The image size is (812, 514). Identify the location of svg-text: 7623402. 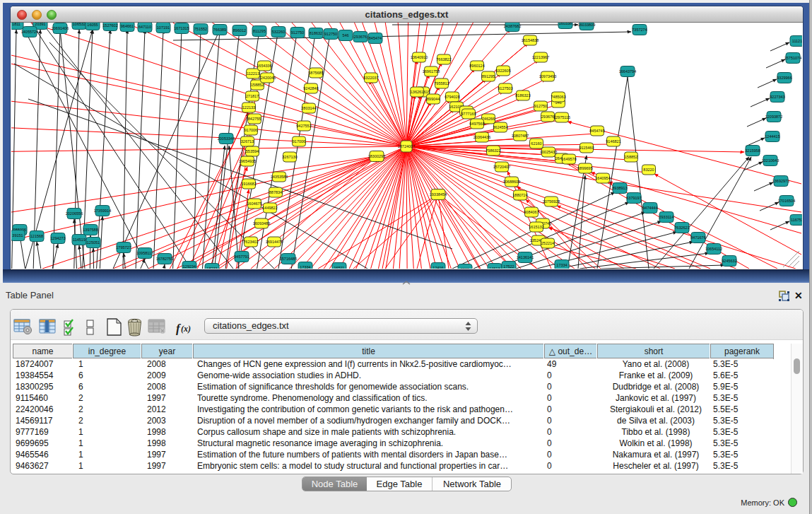
(250, 242).